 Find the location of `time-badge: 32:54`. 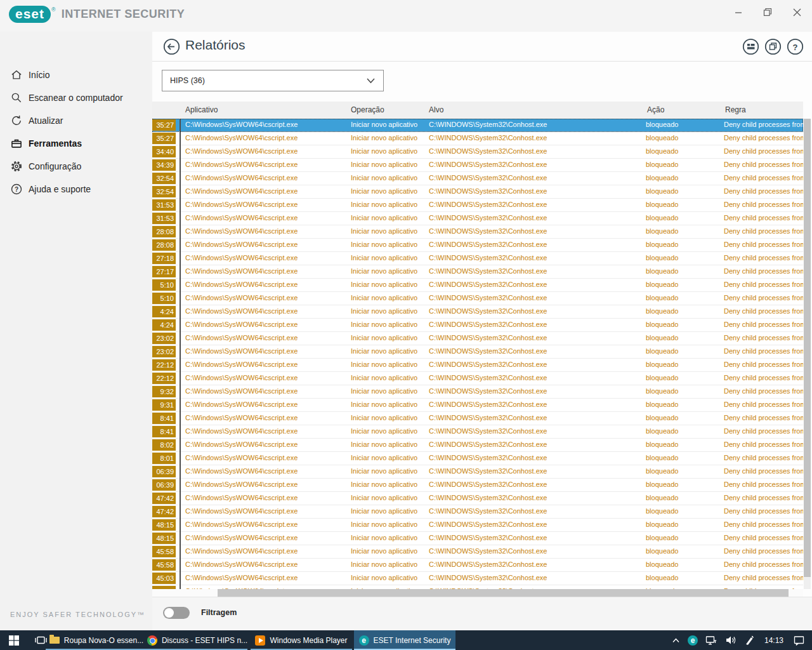

time-badge: 32:54 is located at coordinates (164, 192).